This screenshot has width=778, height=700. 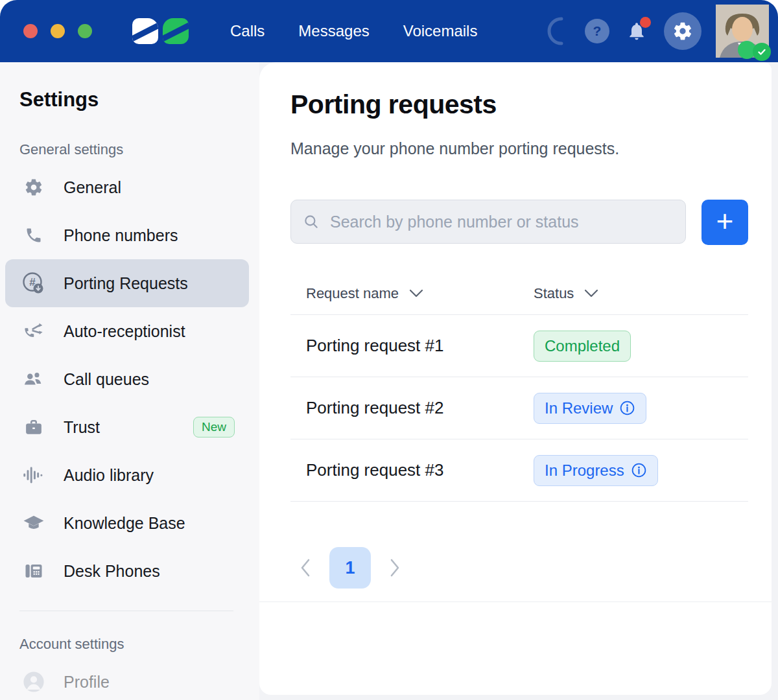 I want to click on topbar-actions: ?, so click(x=656, y=31).